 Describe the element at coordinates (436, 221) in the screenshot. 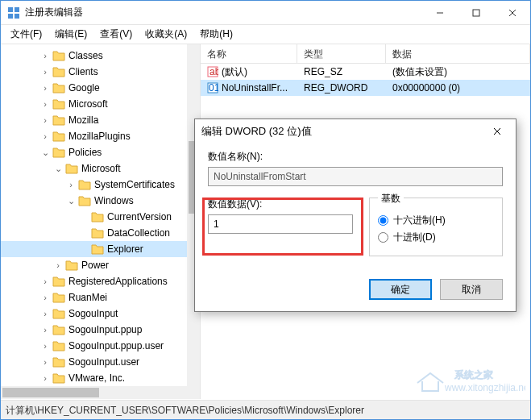

I see `radix-hex-radio: 十六进制(H)` at that location.